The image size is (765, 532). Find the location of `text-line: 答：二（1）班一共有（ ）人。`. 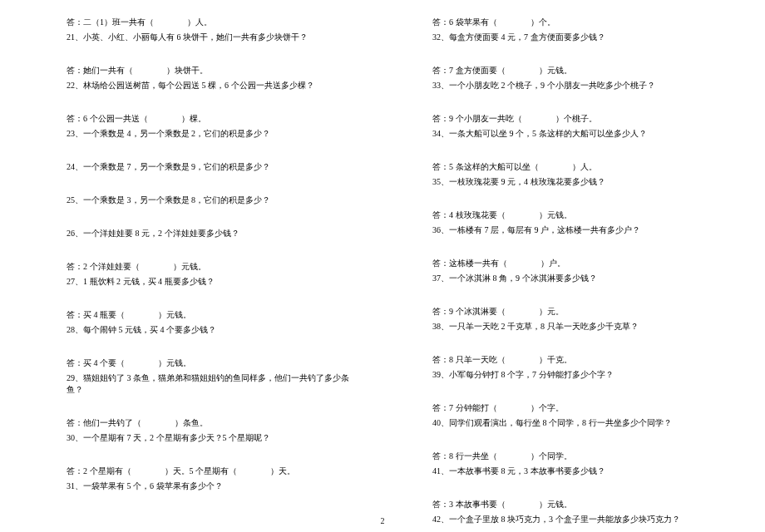

text-line: 答：二（1）班一共有（ ）人。 is located at coordinates (208, 22).